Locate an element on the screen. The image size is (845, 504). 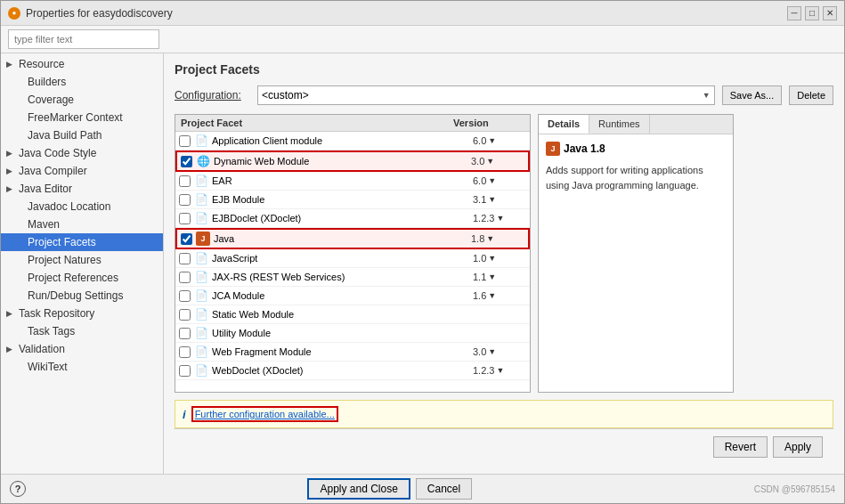
facet-checkbox-utility is located at coordinates (185, 333).